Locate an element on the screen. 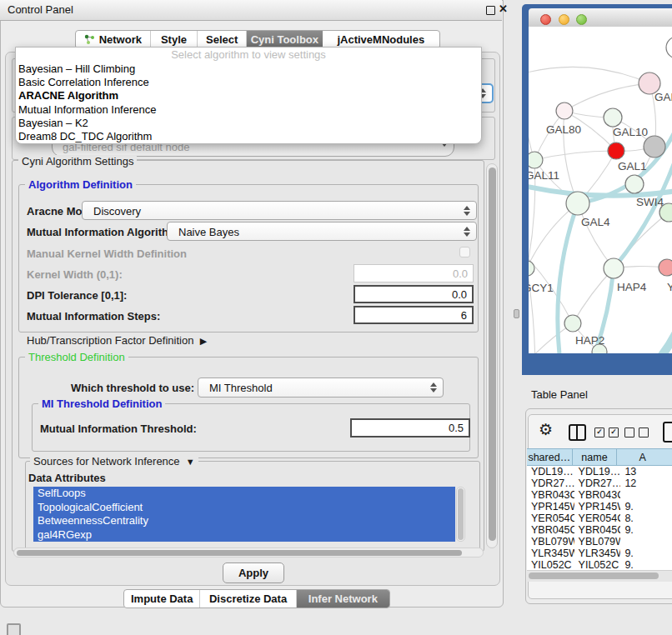  tab-impute-data: Impute Data is located at coordinates (162, 598).